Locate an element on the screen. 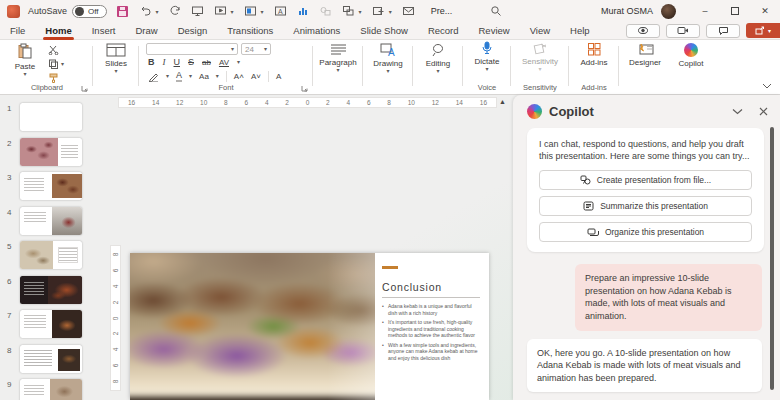  tab-transitions: Transitions is located at coordinates (250, 31).